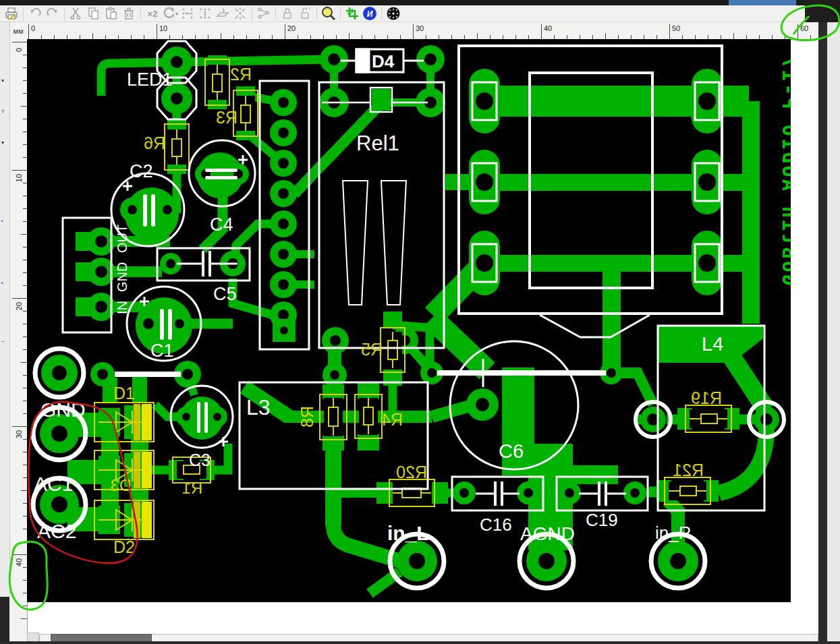  What do you see at coordinates (422, 31) in the screenshot?
I see `horizontal-ruler: 0102030405060` at bounding box center [422, 31].